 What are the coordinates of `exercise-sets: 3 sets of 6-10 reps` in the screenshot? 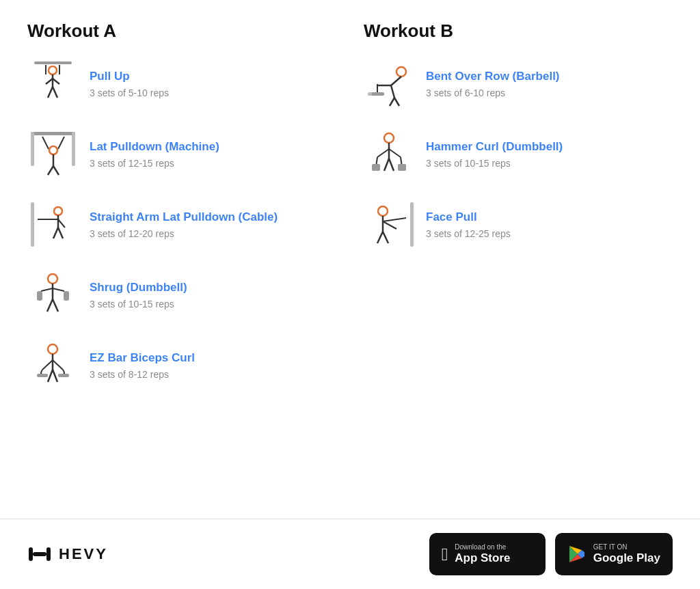 It's located at (493, 93).